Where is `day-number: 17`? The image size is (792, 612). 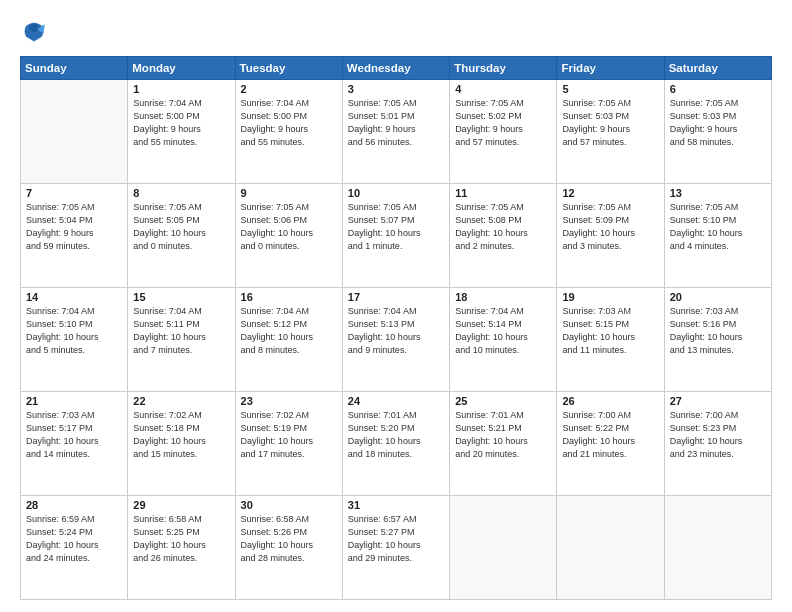 day-number: 17 is located at coordinates (396, 297).